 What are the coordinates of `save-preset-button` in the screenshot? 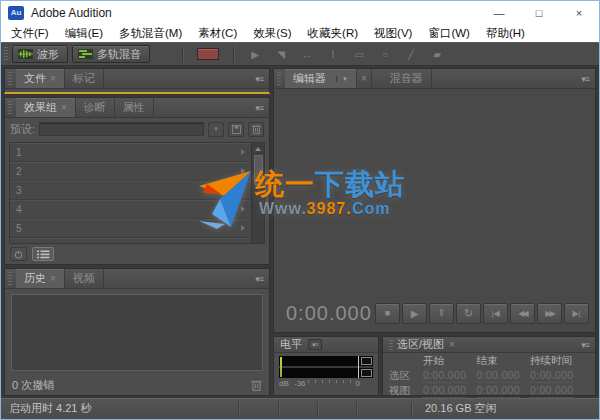 It's located at (236, 130).